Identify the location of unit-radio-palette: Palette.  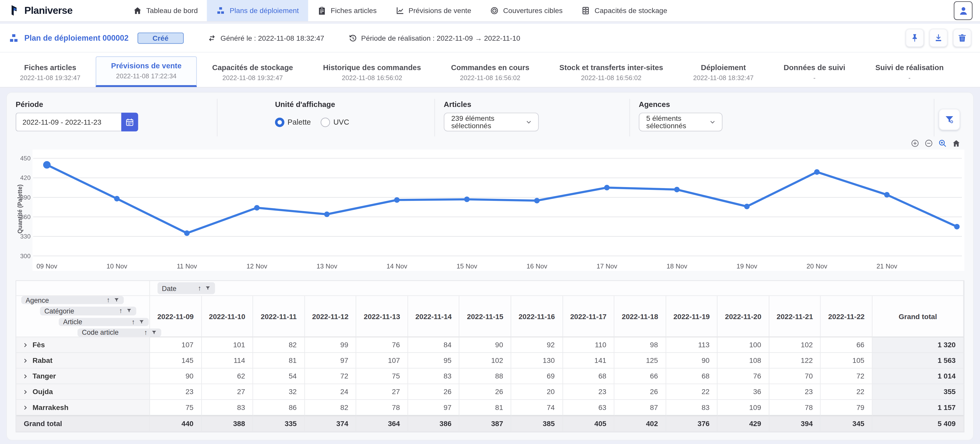
(293, 122).